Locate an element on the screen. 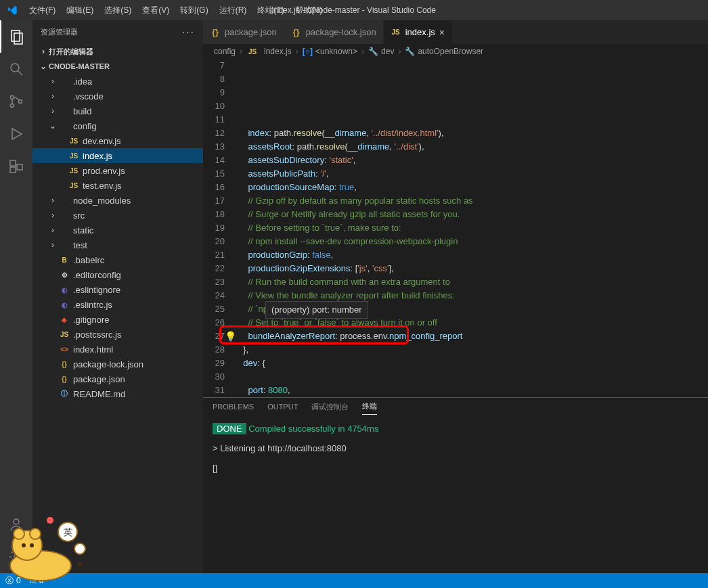 This screenshot has width=708, height=588. code-line: productionGzipExtensions: ['js', 'css'], is located at coordinates (473, 269).